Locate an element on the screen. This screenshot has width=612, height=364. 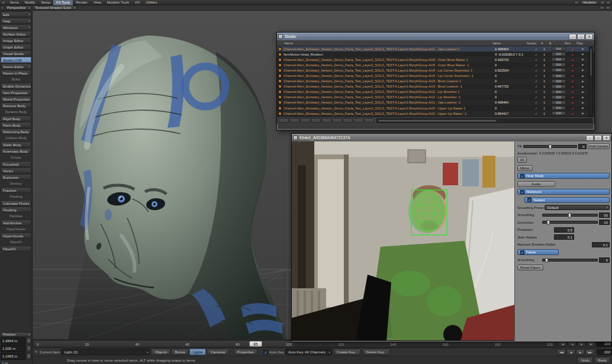
faces-smoothing-value: 5 is located at coordinates (604, 260).